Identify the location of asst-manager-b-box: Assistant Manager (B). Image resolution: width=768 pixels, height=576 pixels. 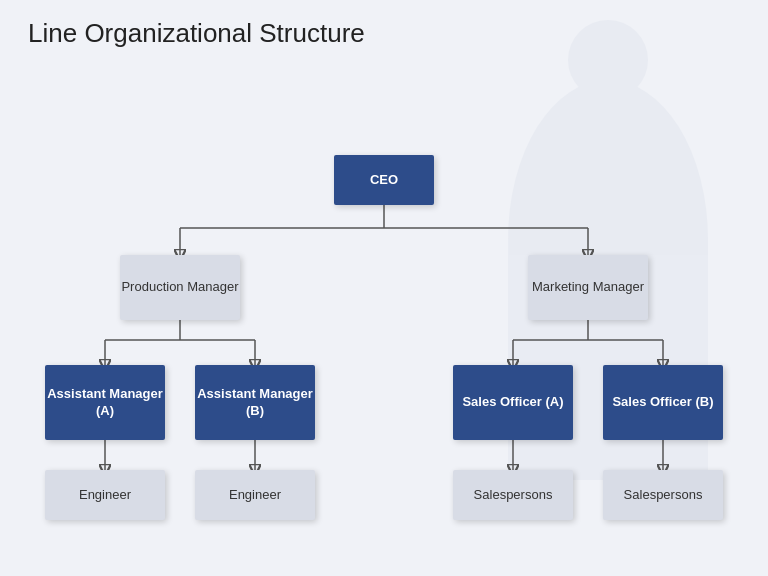
(255, 402).